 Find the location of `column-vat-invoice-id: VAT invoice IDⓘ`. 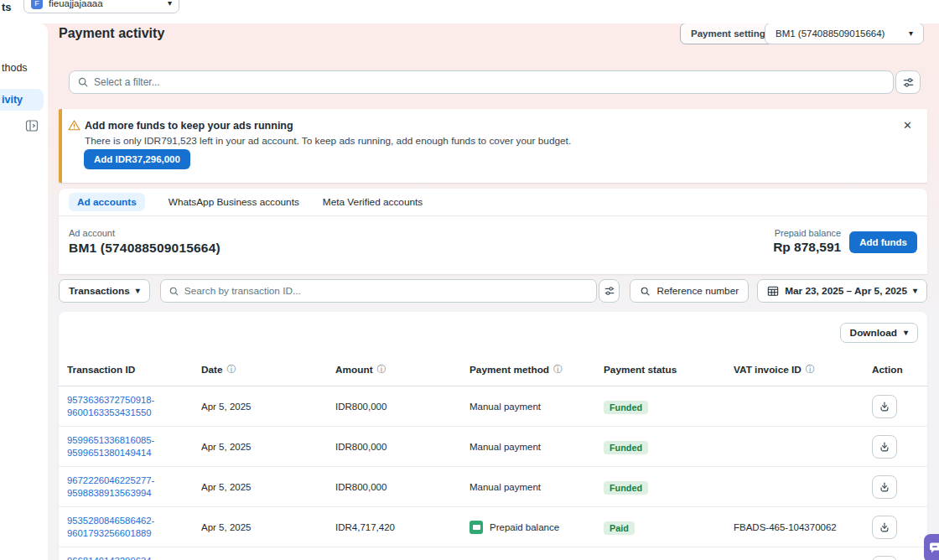

column-vat-invoice-id: VAT invoice IDⓘ is located at coordinates (803, 370).